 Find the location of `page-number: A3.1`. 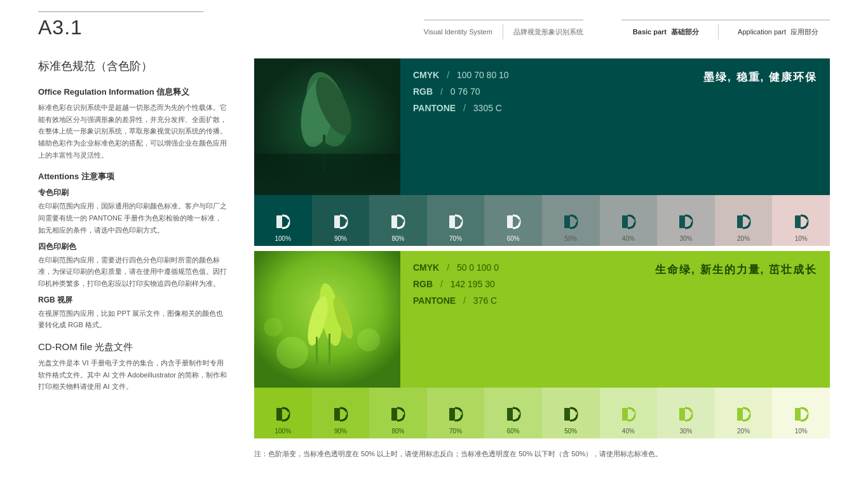

page-number: A3.1 is located at coordinates (121, 28).